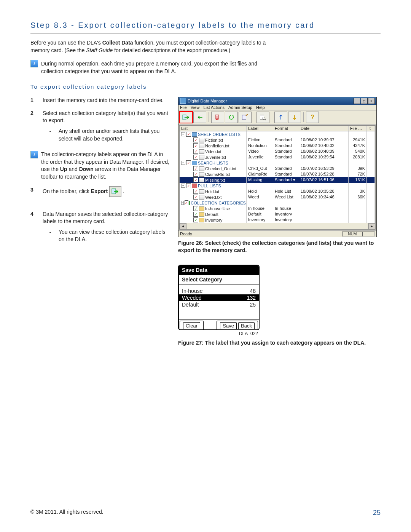 Image resolution: width=411 pixels, height=532 pixels. I want to click on toolbar-delete-button, so click(218, 117).